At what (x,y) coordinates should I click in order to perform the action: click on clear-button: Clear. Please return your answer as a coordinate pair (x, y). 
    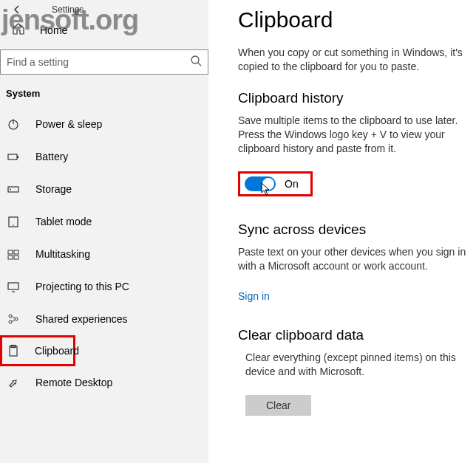
    Looking at the image, I should click on (278, 405).